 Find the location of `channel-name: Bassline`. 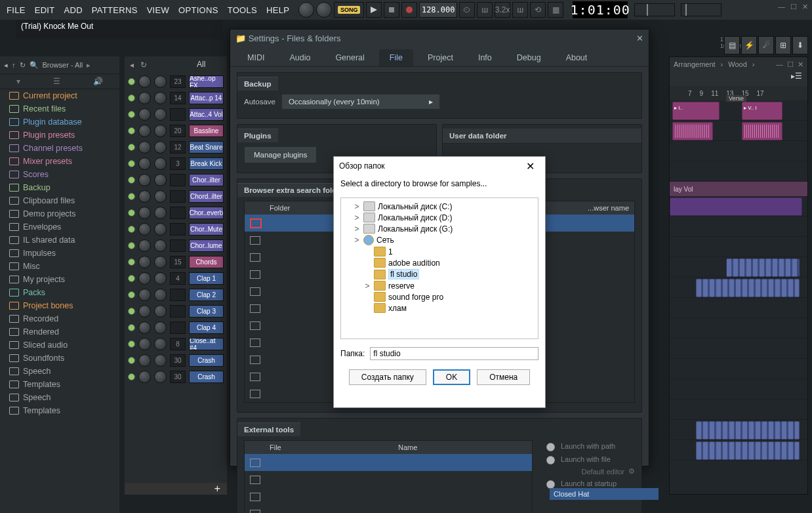

channel-name: Bassline is located at coordinates (206, 131).